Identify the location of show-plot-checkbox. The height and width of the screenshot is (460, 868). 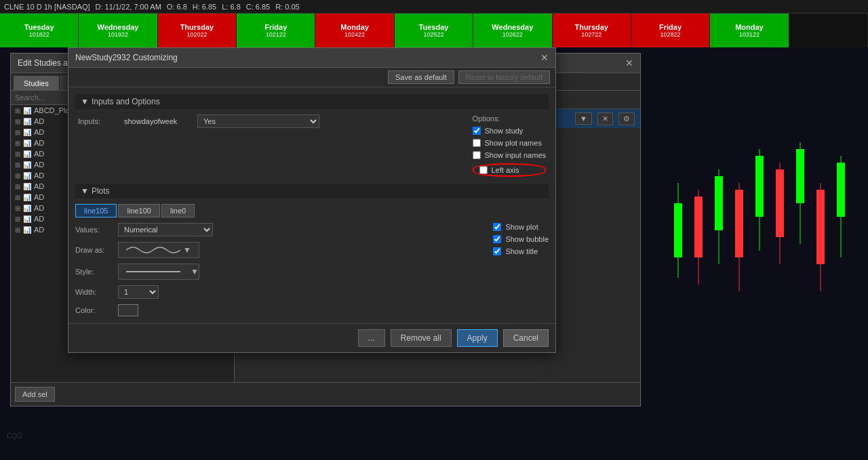
(497, 227).